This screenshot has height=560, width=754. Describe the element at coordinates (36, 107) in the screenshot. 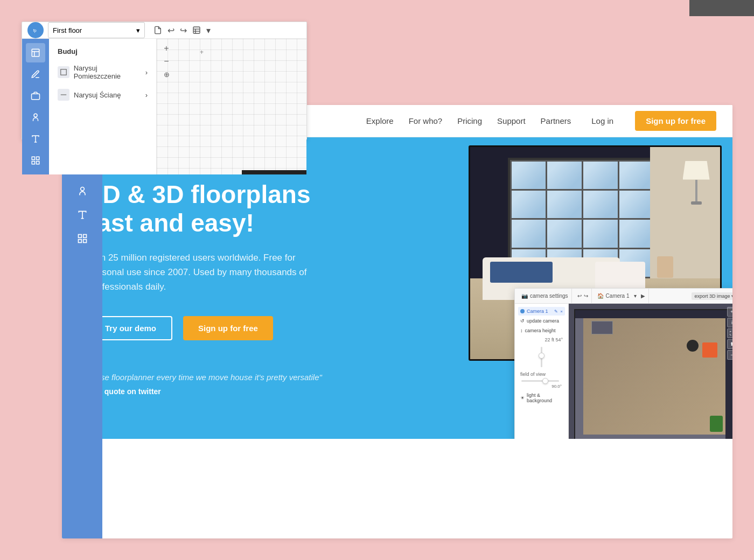

I see `editor-left-sidebar` at that location.